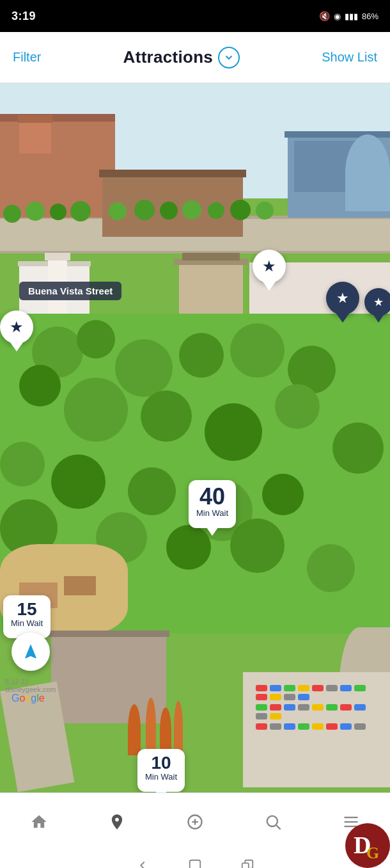 Image resolution: width=390 pixels, height=868 pixels. What do you see at coordinates (27, 623) in the screenshot?
I see `wait-label-15: Min Wait` at bounding box center [27, 623].